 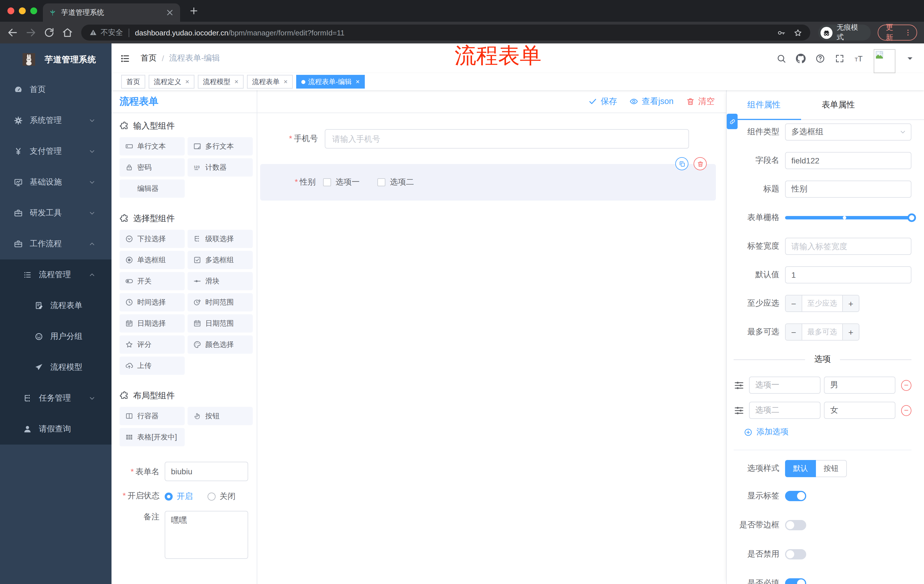 What do you see at coordinates (220, 324) in the screenshot?
I see `component-日期范围: 日期范围` at bounding box center [220, 324].